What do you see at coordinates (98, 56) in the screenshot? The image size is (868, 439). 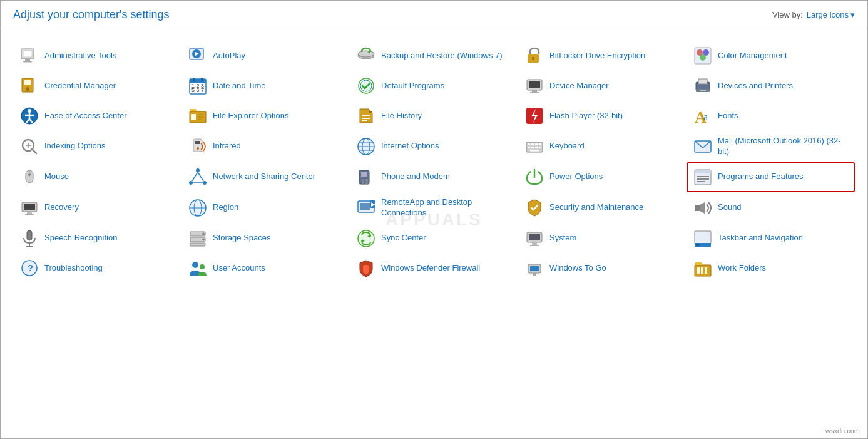 I see `item-admin-tools: Administrative Tools` at bounding box center [98, 56].